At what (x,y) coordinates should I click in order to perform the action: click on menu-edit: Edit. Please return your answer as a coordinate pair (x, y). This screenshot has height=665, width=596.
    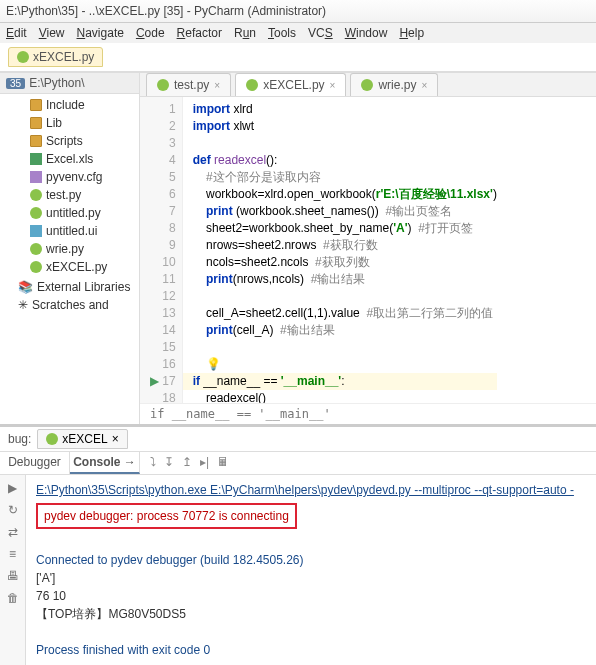
    Looking at the image, I should click on (16, 33).